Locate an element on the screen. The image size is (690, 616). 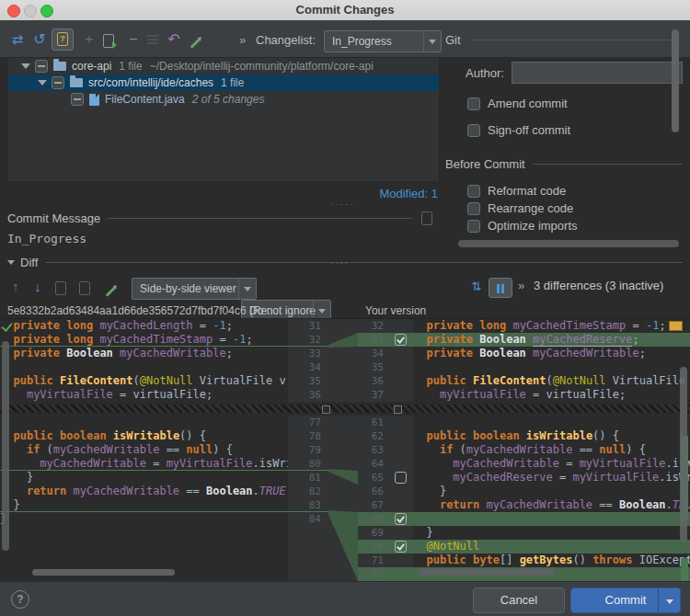
rollback-icon: ↺ is located at coordinates (40, 40).